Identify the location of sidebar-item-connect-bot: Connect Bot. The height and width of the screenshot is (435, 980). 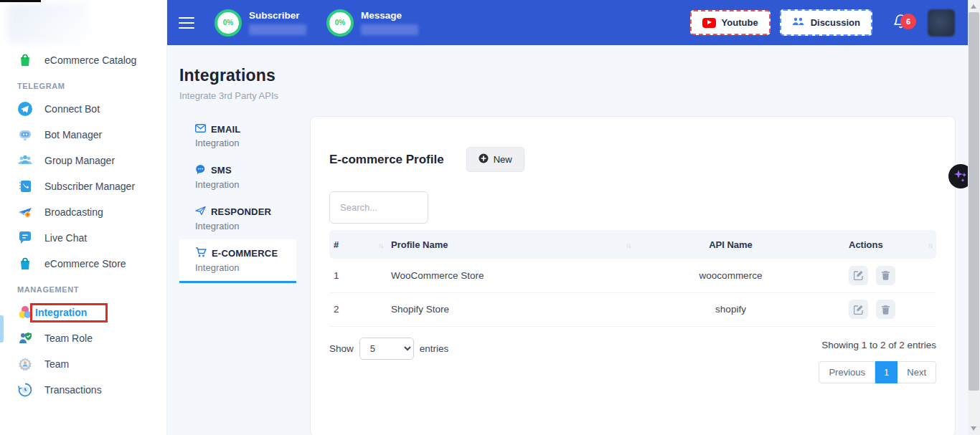
(83, 109).